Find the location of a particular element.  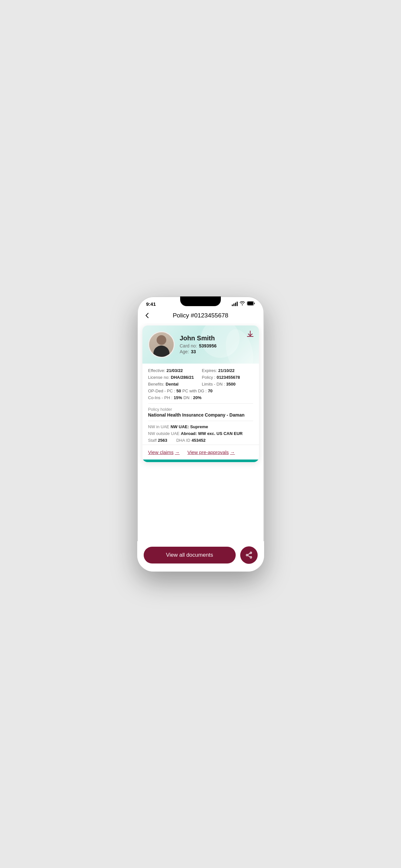

co-ins-dn-label: DN : is located at coordinates (187, 398).